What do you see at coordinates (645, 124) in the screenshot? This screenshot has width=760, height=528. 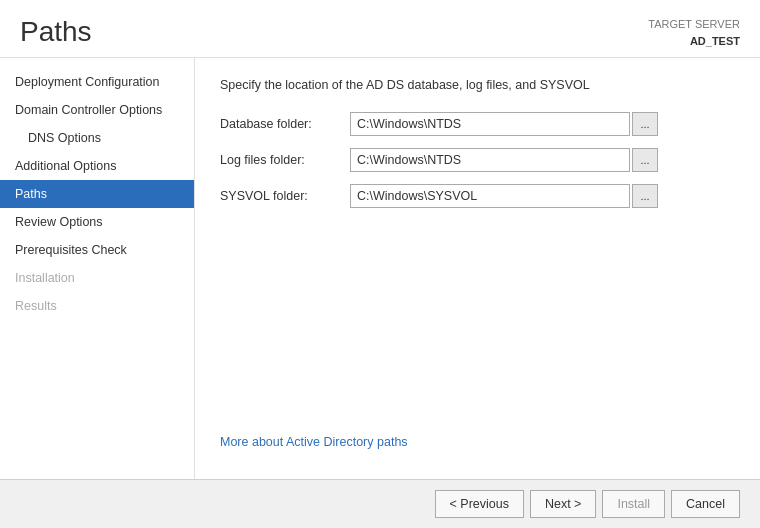 I see `database-folder-browse-button: ...` at bounding box center [645, 124].